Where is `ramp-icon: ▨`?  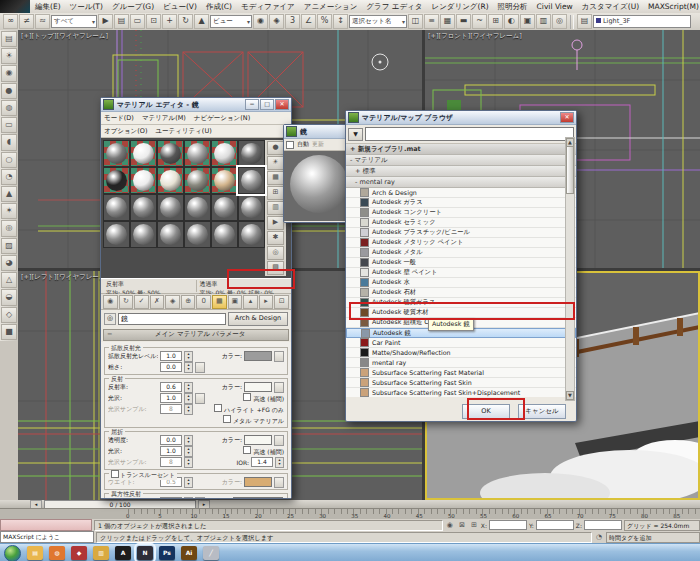
ramp-icon: ▨ is located at coordinates (9, 246).